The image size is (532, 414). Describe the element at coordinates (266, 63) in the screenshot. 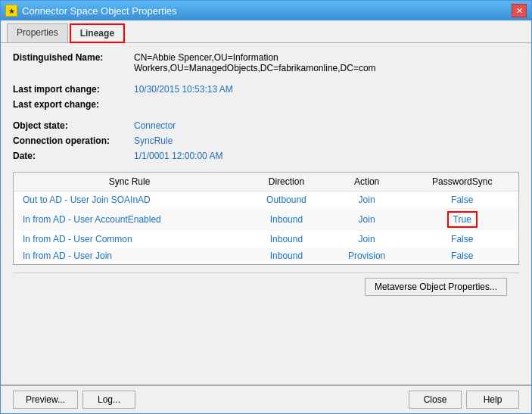

I see `distinguished-name-row: Distinguished Name: CN=Abbie Spencer,OU=…` at that location.